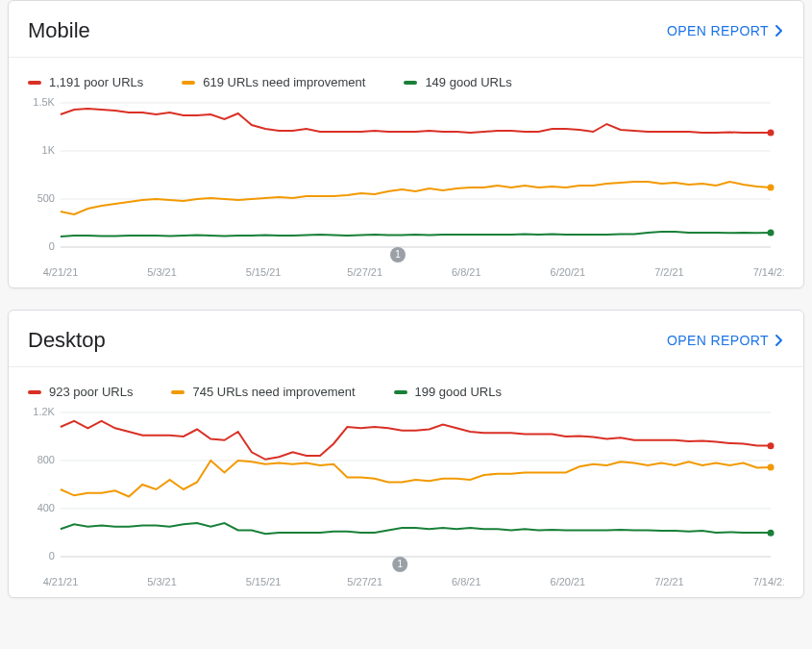 The width and height of the screenshot is (812, 649). I want to click on legend-label-poor: 1,191 poor URLs, so click(96, 83).